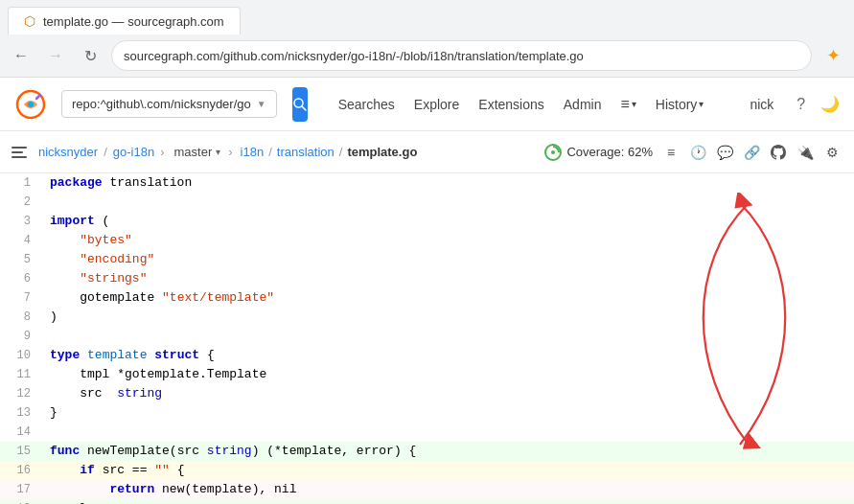  I want to click on line-code: import (, so click(447, 221).